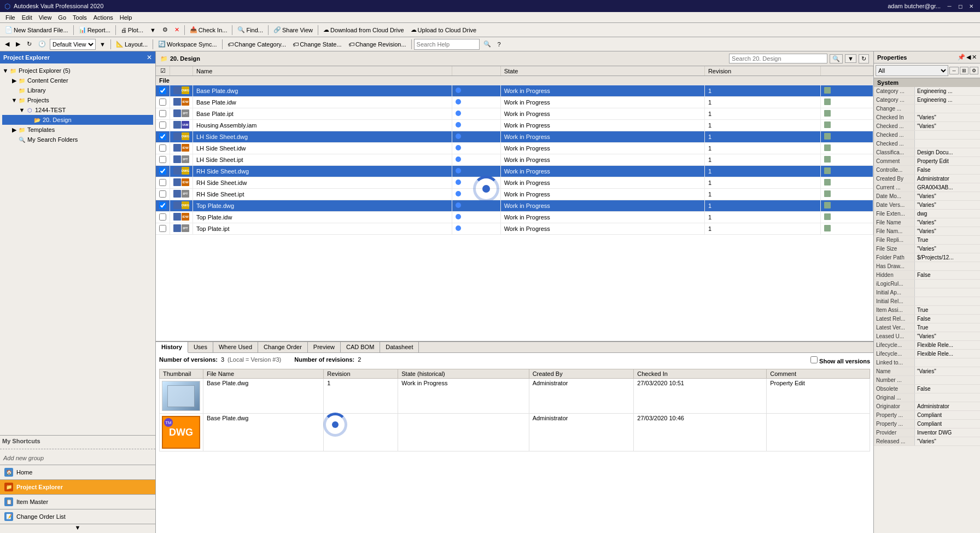 This screenshot has width=980, height=533. What do you see at coordinates (700, 374) in the screenshot?
I see `hist-col-checked-in: Checked In` at bounding box center [700, 374].